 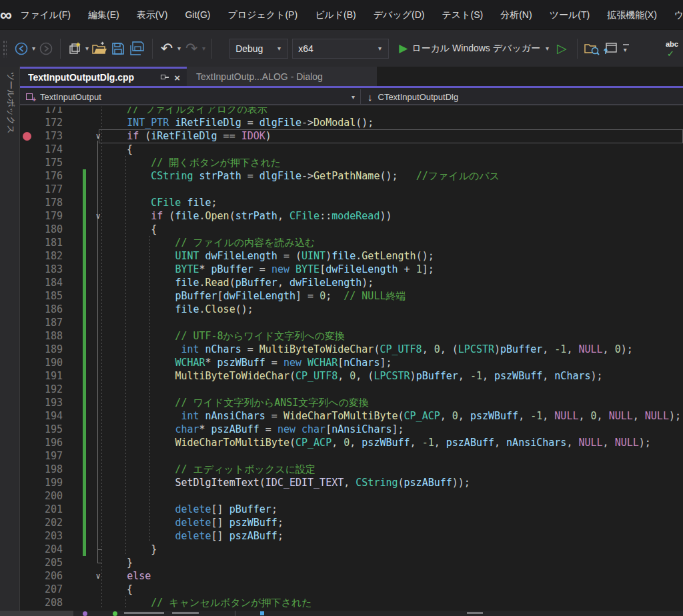 What do you see at coordinates (247, 363) in the screenshot?
I see `code-text: WCHAR* pszWBuff = new WCHAR[nChars];` at bounding box center [247, 363].